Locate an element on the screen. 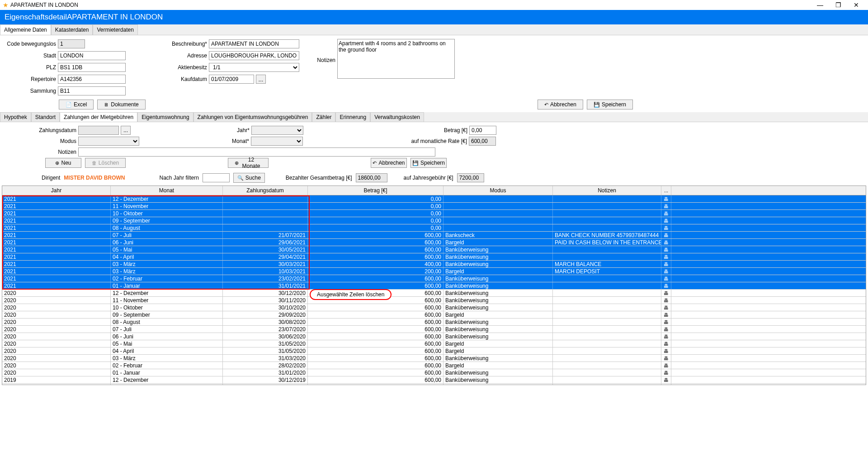 The image size is (868, 471). col-notiz-header: Notizen is located at coordinates (607, 190).